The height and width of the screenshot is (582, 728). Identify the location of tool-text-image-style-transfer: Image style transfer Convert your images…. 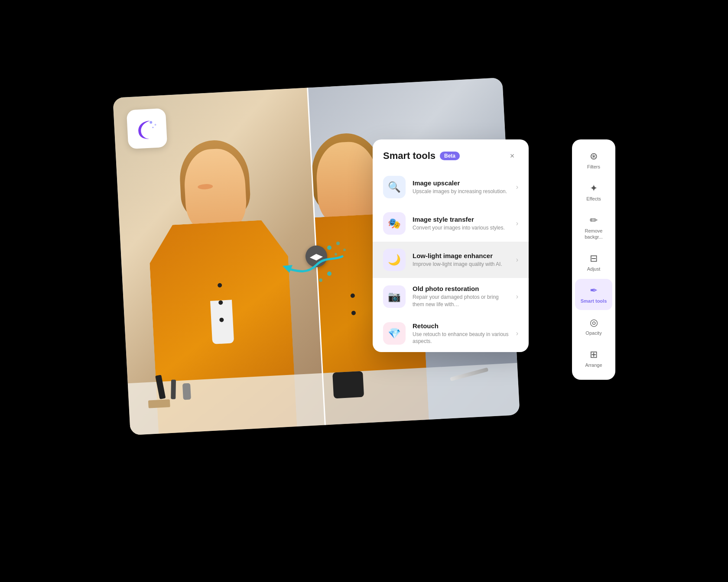
(461, 223).